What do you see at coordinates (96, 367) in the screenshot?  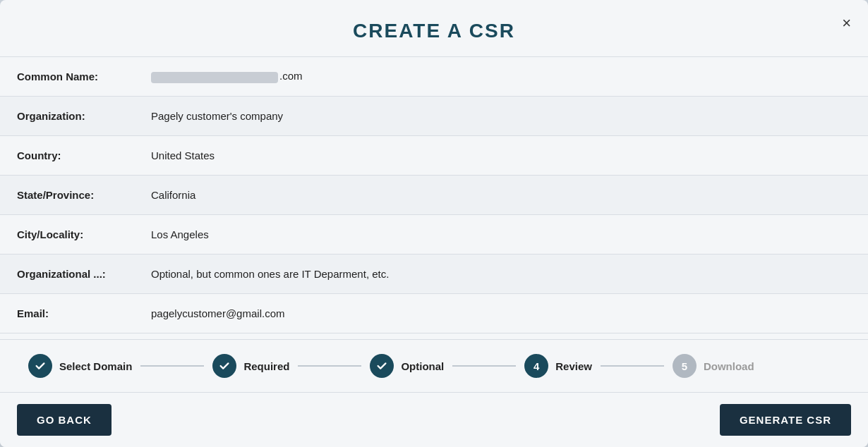 I see `step-label: Select Domain` at bounding box center [96, 367].